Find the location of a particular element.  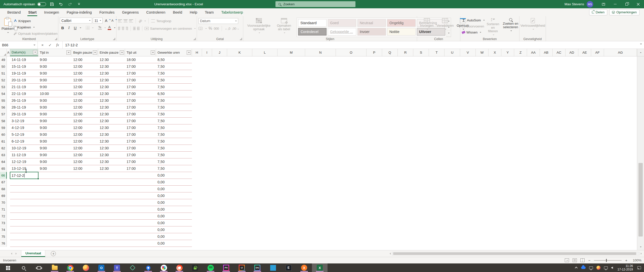

column-header-a: A is located at coordinates (9, 52).